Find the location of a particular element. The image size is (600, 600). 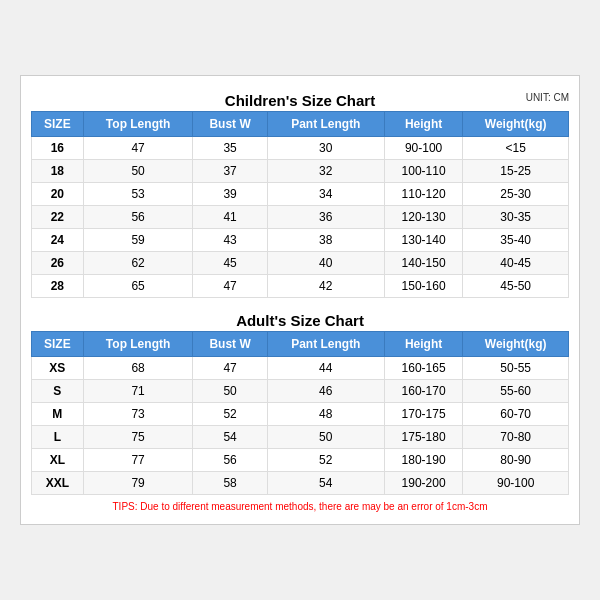

children-col-size: SIZE is located at coordinates (58, 124).